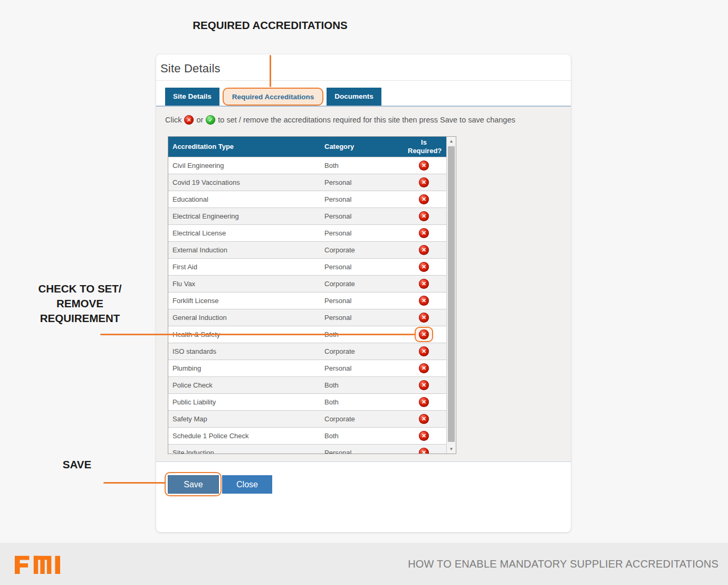 The width and height of the screenshot is (728, 585). What do you see at coordinates (307, 284) in the screenshot?
I see `table-row: Flu Vax Corporate` at bounding box center [307, 284].